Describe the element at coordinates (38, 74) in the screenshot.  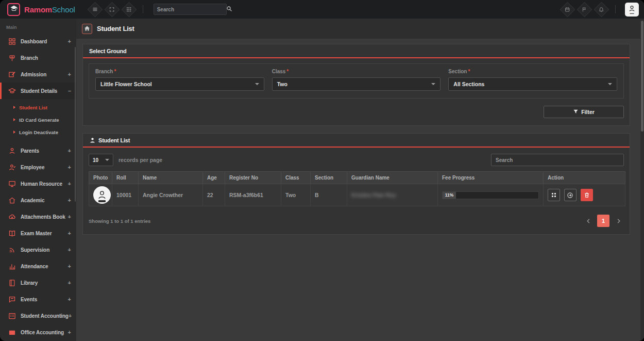
I see `sidebar-item-admission: Admission +` at that location.